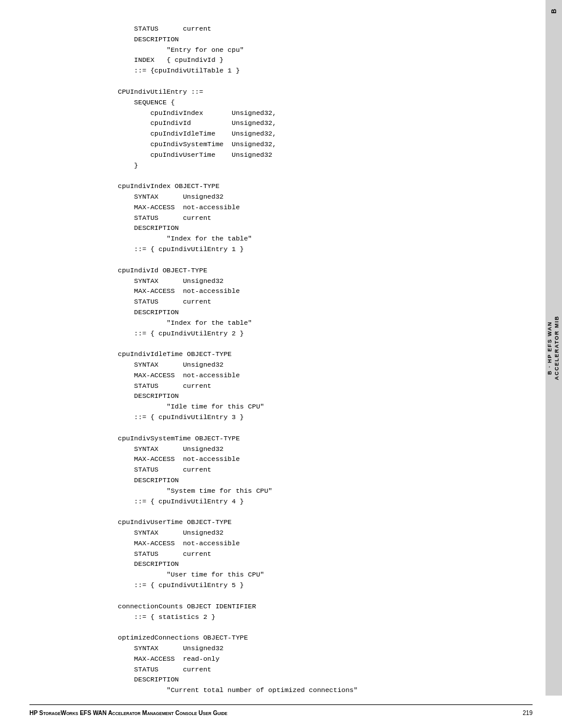  I want to click on footer-page-number: 219, so click(528, 713).